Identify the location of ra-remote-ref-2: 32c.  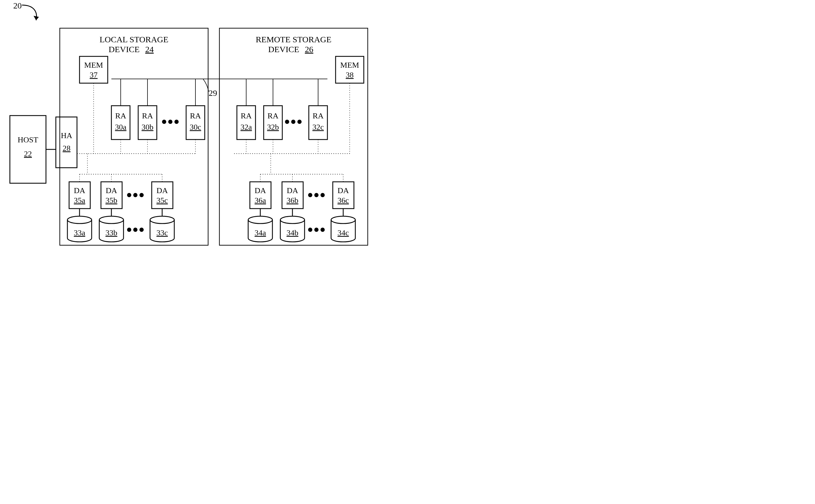
(318, 127).